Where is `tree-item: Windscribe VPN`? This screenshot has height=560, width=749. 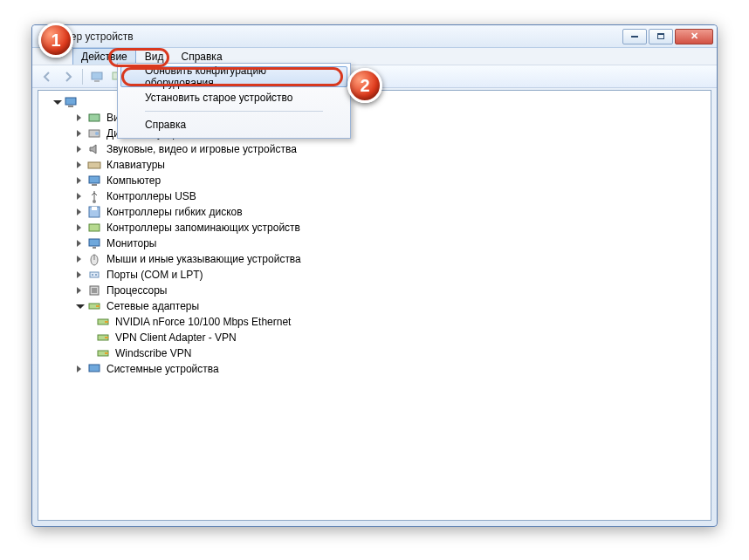 tree-item: Windscribe VPN is located at coordinates (374, 353).